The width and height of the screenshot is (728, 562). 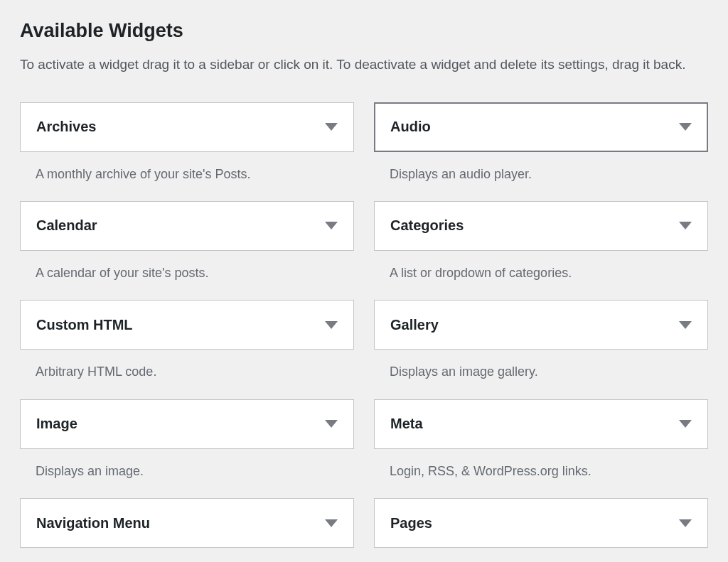 I want to click on widget-description: Displays an image gallery., so click(x=541, y=374).